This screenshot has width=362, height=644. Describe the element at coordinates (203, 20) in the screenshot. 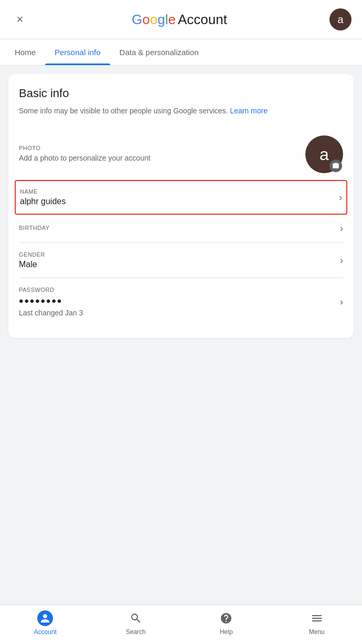

I see `logo-account-text: Account` at that location.